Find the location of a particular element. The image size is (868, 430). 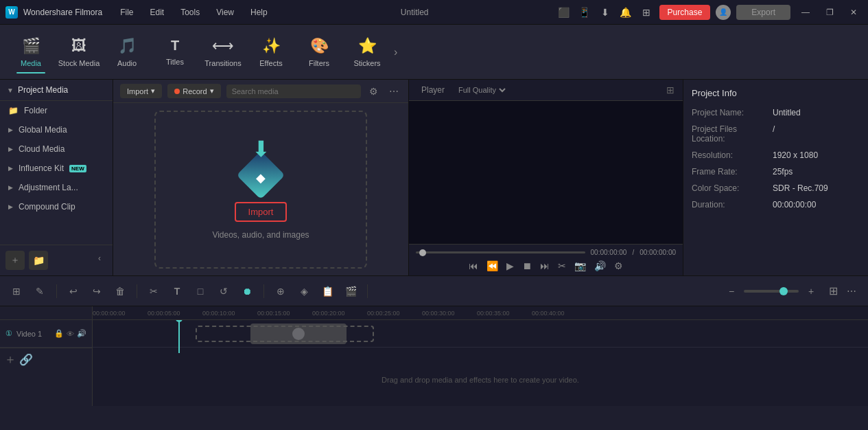

info-row-resolution: Resolution: 1920 x 1080 is located at coordinates (775, 155).